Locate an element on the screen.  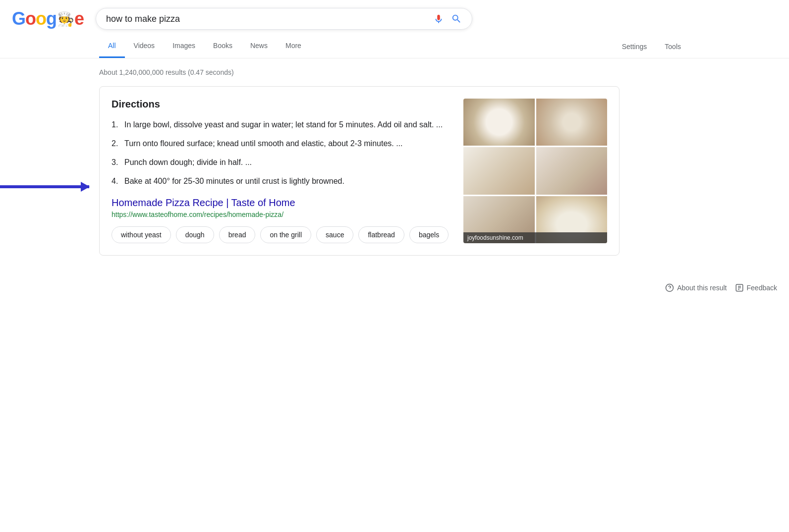
tab-news: News is located at coordinates (259, 47).